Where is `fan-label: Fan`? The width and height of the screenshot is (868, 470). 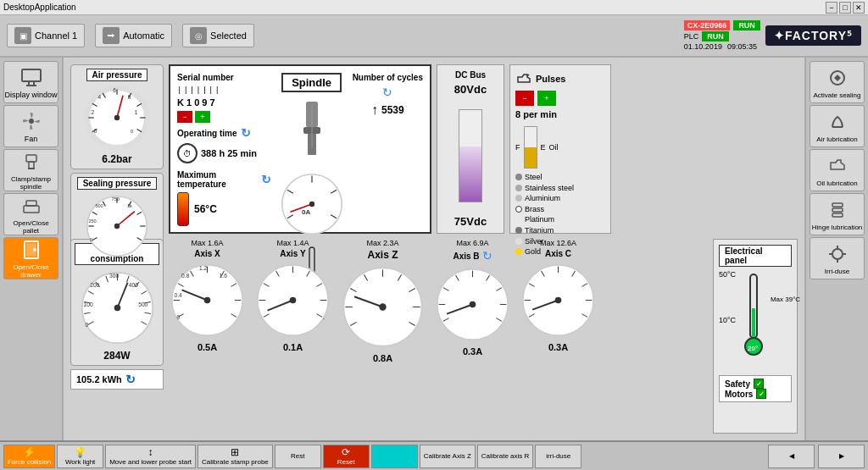 fan-label: Fan is located at coordinates (31, 139).